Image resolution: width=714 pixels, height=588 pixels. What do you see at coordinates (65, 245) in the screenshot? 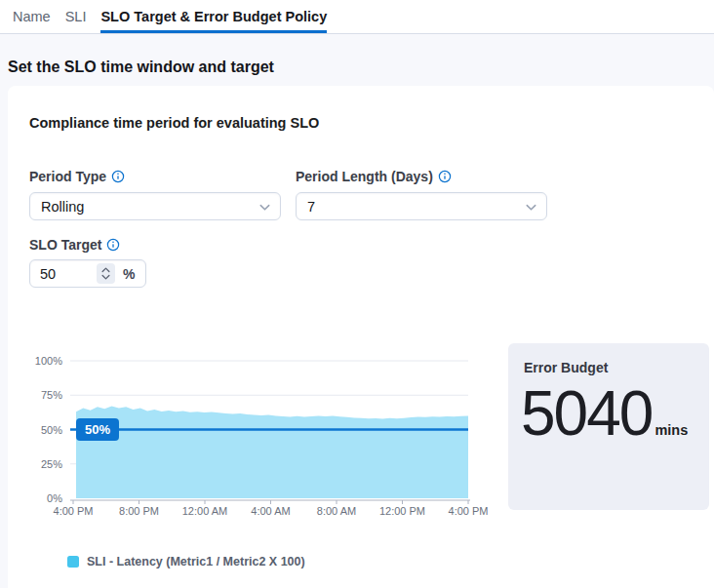
I see `slo-target-label-text: SLO Target` at bounding box center [65, 245].